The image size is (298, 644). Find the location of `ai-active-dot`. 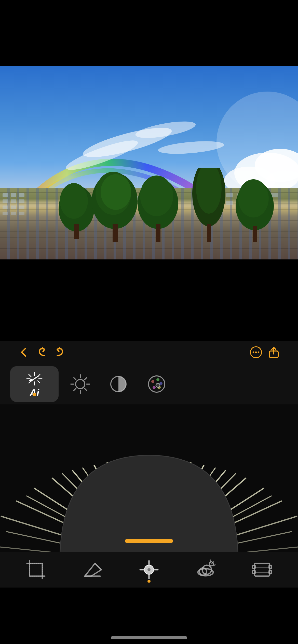

ai-active-dot is located at coordinates (34, 394).